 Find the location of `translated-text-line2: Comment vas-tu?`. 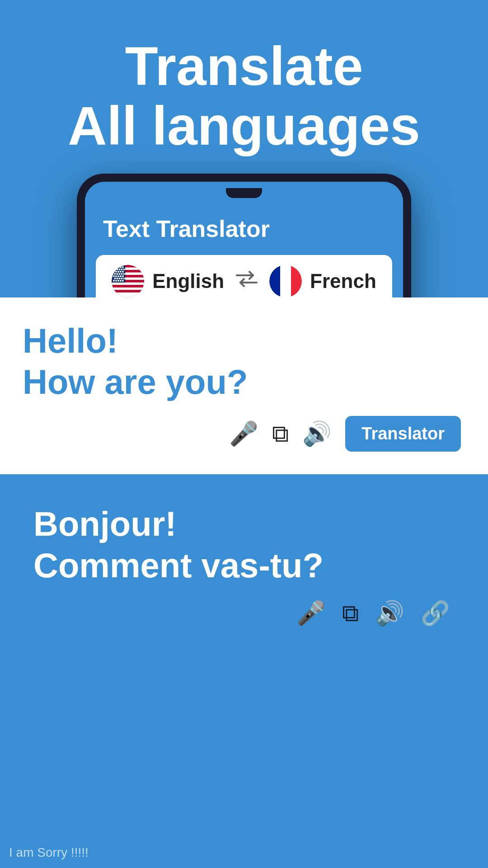

translated-text-line2: Comment vas-tu? is located at coordinates (178, 565).